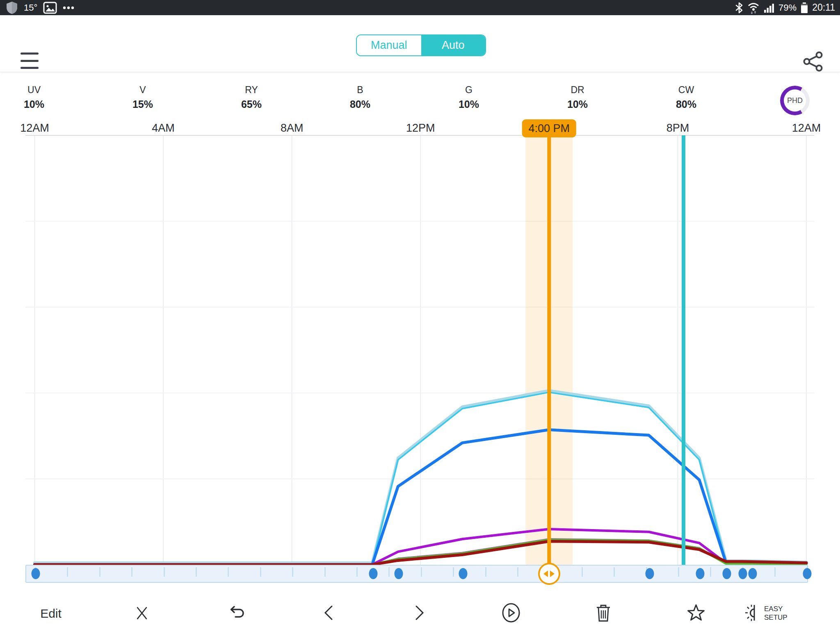 This screenshot has width=840, height=630. I want to click on channel-b: B80%, so click(360, 98).